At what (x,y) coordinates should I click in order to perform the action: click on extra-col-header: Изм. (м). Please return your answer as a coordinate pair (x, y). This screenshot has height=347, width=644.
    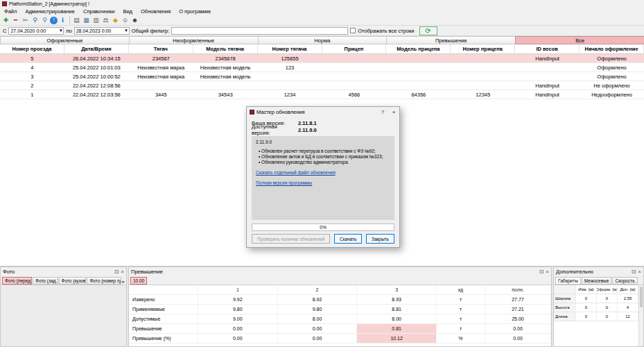
    Looking at the image, I should click on (586, 290).